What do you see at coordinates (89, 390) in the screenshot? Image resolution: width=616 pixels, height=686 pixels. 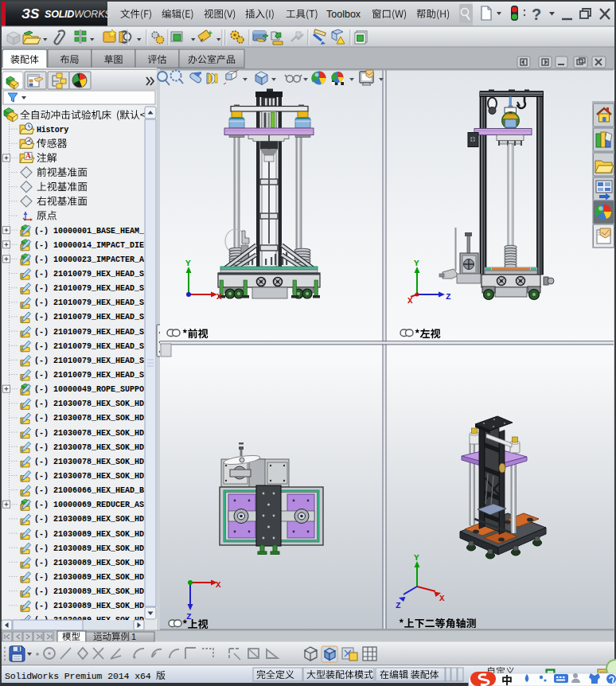 I see `svg-text: (-) 10000049_ROPE_SUPPO` at bounding box center [89, 390].